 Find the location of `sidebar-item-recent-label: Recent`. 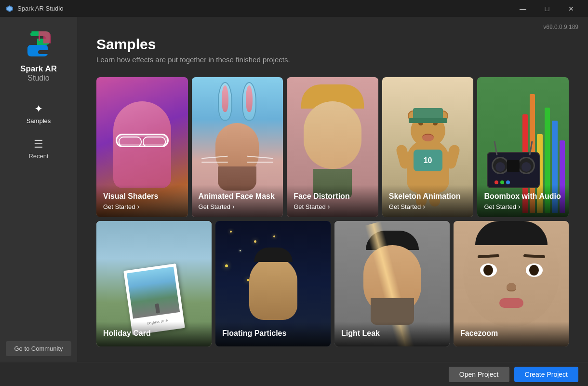

sidebar-item-recent-label: Recent is located at coordinates (39, 156).